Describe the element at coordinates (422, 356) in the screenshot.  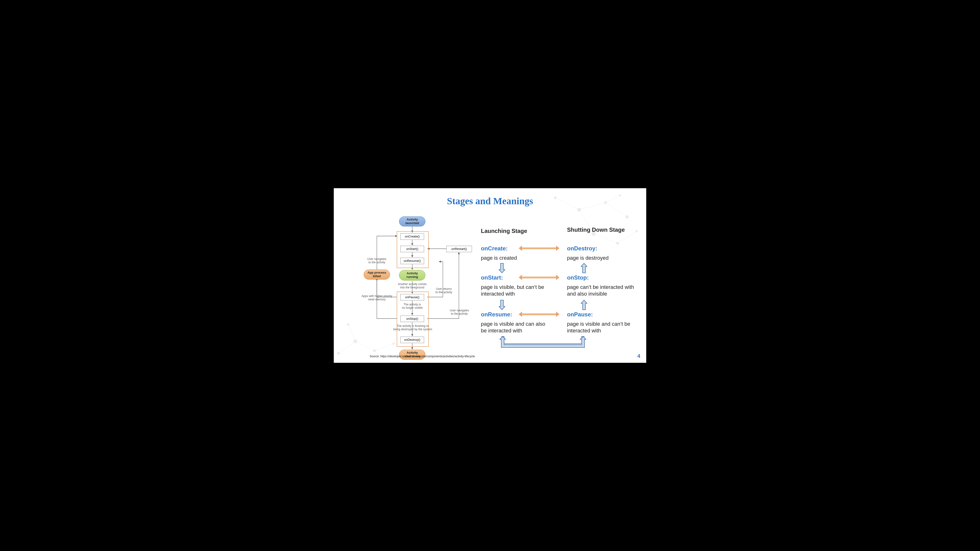
I see `source-citation: Source: https://developer.android.com/gu…` at that location.